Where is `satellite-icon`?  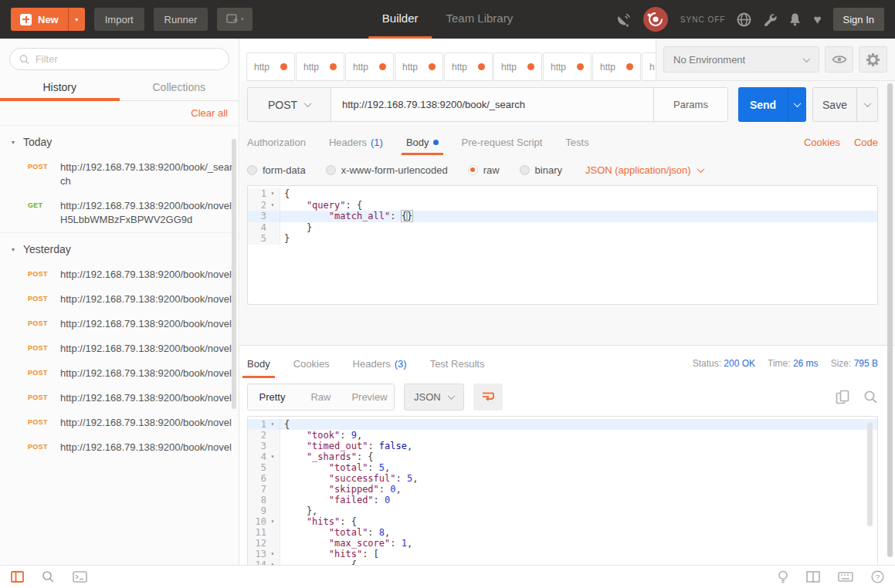
satellite-icon is located at coordinates (623, 20).